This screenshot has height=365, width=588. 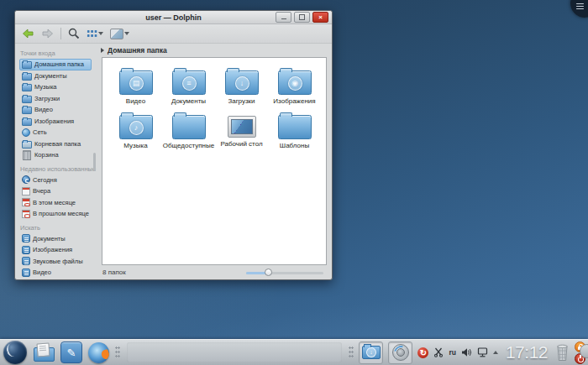 What do you see at coordinates (269, 272) in the screenshot?
I see `slider-handle` at bounding box center [269, 272].